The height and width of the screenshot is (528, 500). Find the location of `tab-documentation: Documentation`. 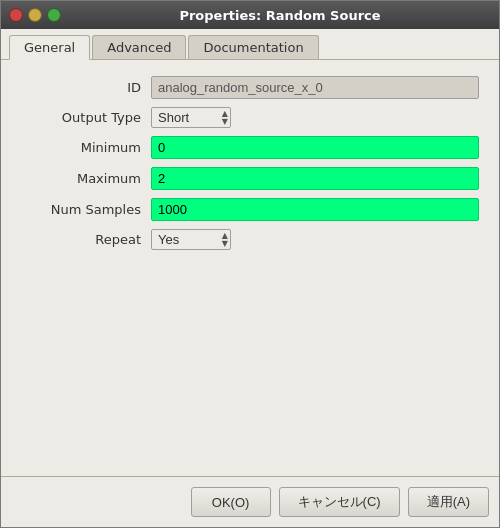

tab-documentation: Documentation is located at coordinates (253, 47).